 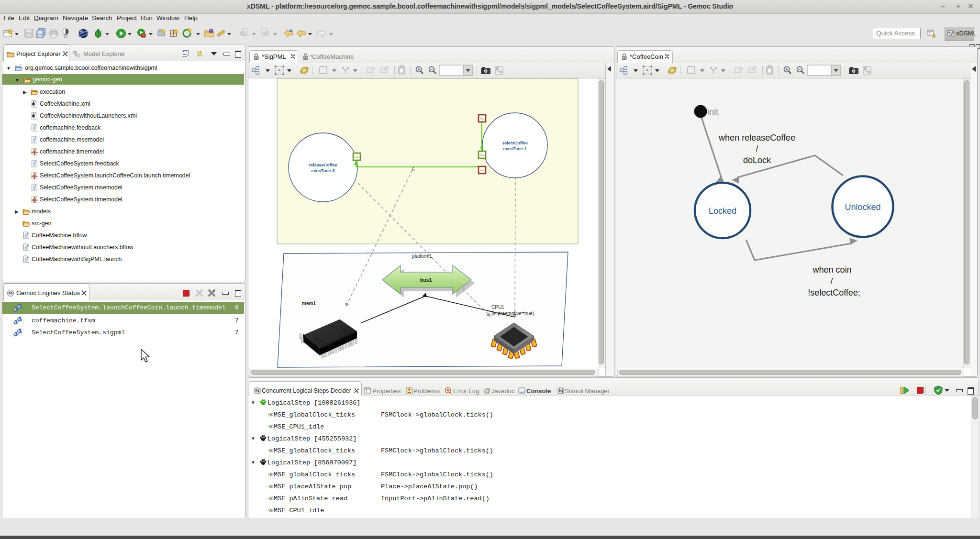 I want to click on svg-text: Locked, so click(x=723, y=211).